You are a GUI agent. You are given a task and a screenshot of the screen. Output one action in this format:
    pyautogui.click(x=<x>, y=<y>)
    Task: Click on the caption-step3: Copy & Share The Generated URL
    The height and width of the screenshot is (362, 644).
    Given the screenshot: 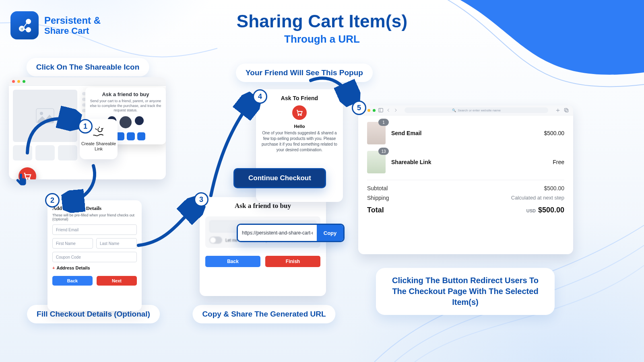 What is the action you would take?
    pyautogui.click(x=264, y=314)
    